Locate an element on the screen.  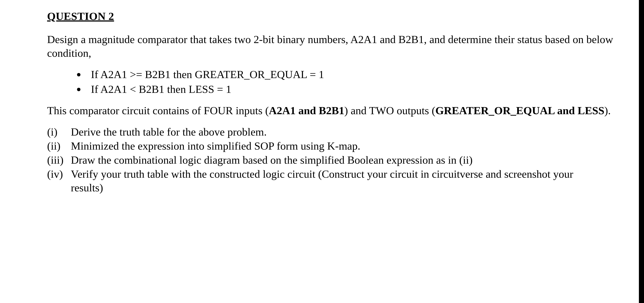
task-item: (ii) Minimized the expression into simpl… is located at coordinates (338, 146).